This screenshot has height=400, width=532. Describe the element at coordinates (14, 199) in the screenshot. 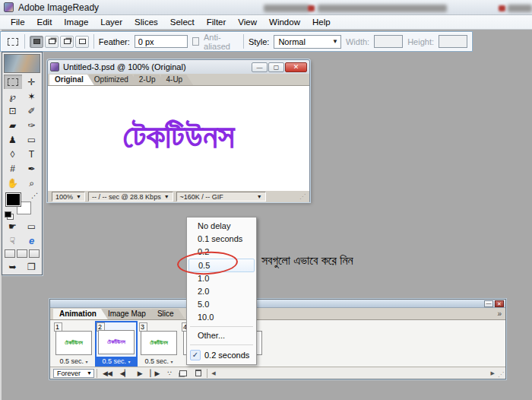

I see `foreground-color-swatch` at that location.